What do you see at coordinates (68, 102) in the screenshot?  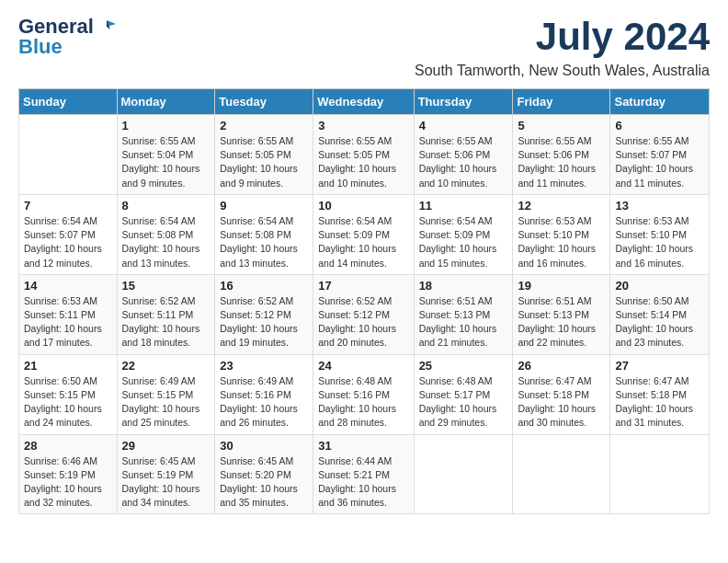 I see `header-sunday: Sunday` at bounding box center [68, 102].